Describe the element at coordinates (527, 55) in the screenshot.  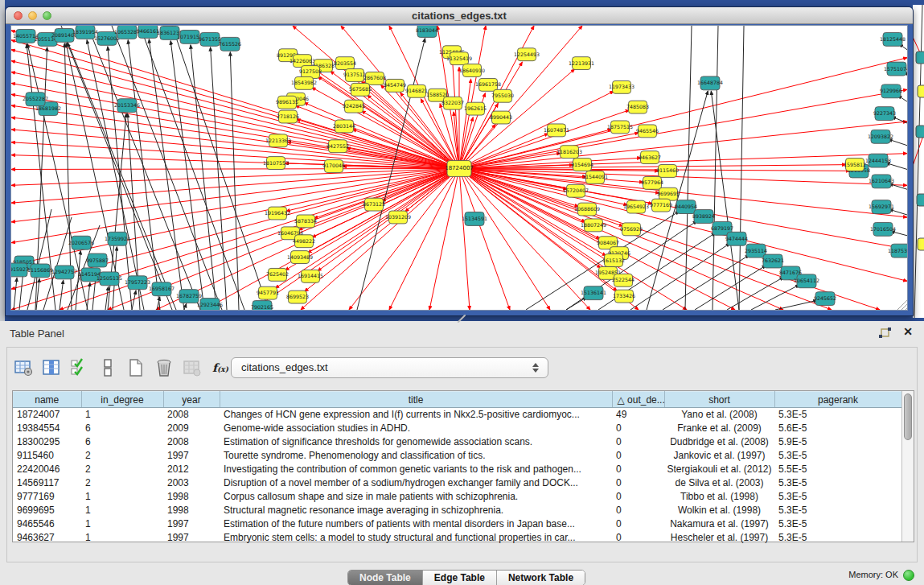
I see `graph-node: 12254493` at that location.